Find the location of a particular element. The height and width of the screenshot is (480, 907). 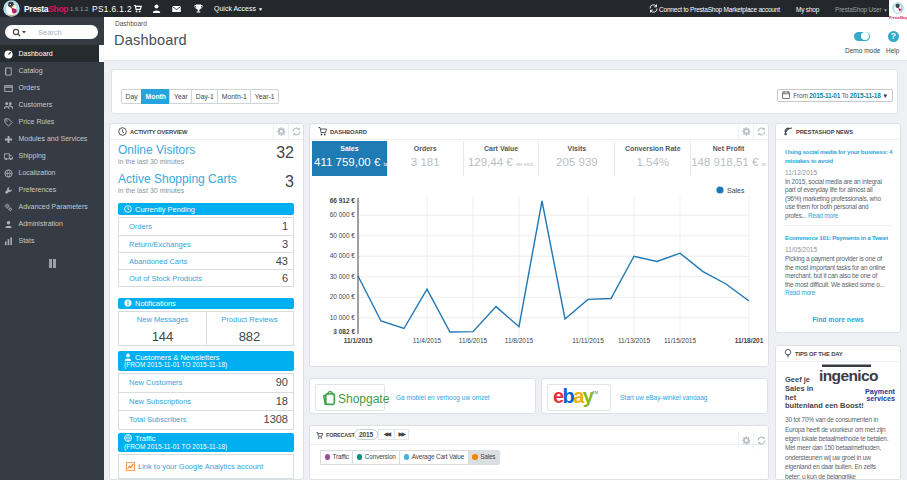

svg-text: 11/1/2015 is located at coordinates (358, 340).